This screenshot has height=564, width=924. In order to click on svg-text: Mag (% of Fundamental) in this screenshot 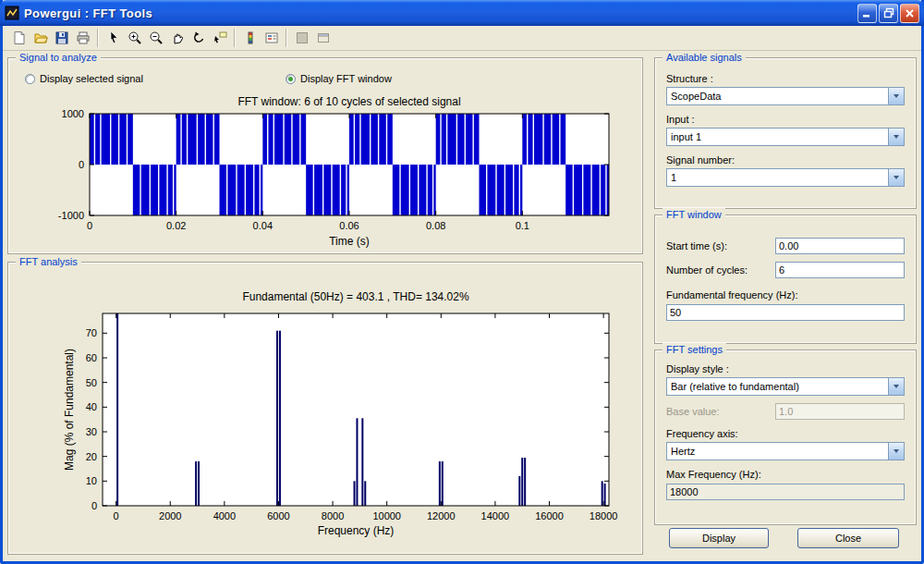, I will do `click(69, 410)`.